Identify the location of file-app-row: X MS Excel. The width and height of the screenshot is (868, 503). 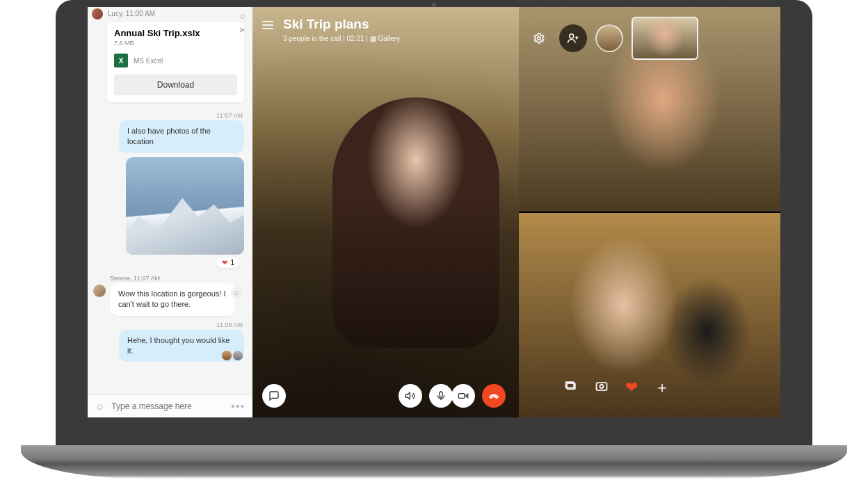
(175, 61).